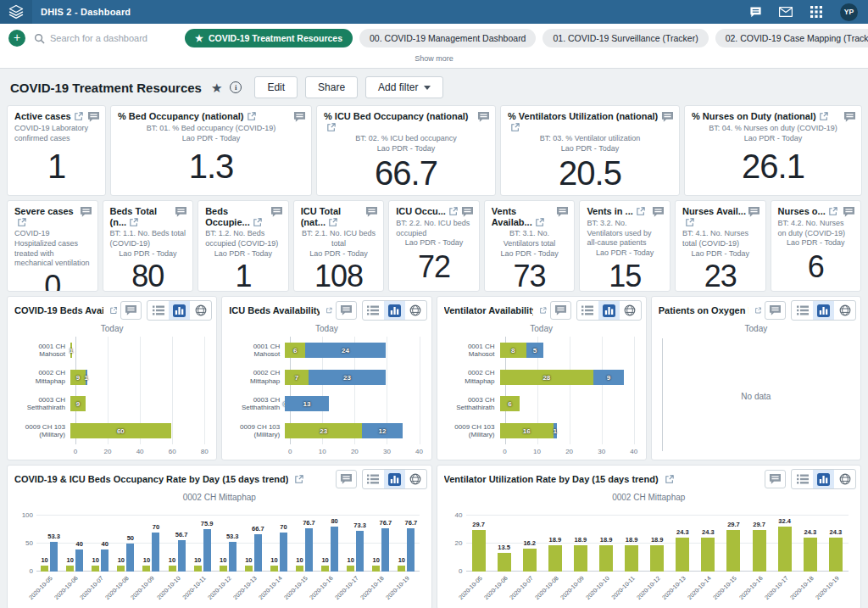 This screenshot has width=868, height=608. I want to click on dashboard-chip-0: ★COVID-19 Treatment Resources, so click(269, 38).